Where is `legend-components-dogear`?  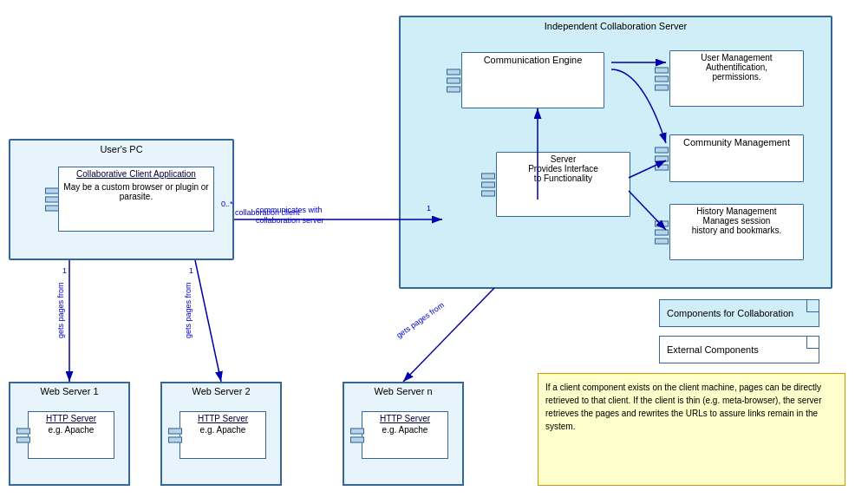
legend-components-dogear is located at coordinates (813, 306).